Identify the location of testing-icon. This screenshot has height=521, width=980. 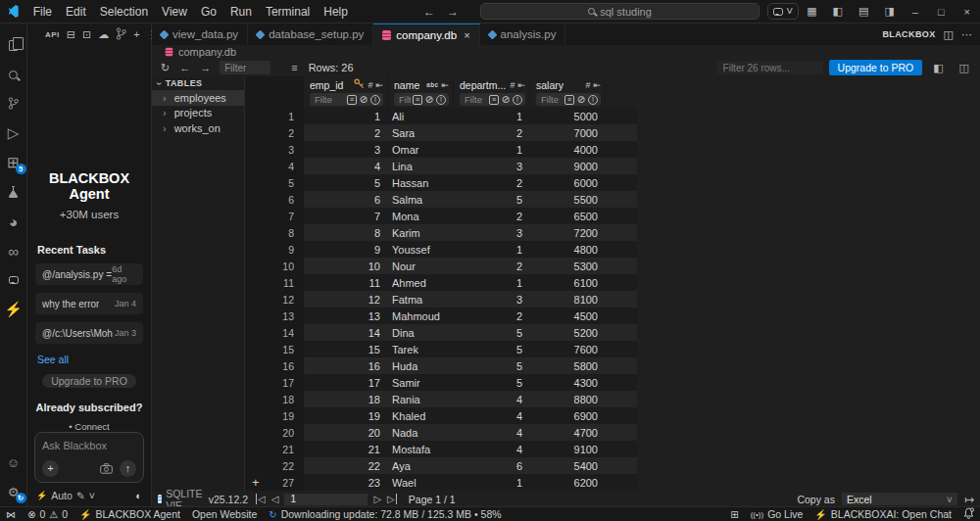
(14, 192).